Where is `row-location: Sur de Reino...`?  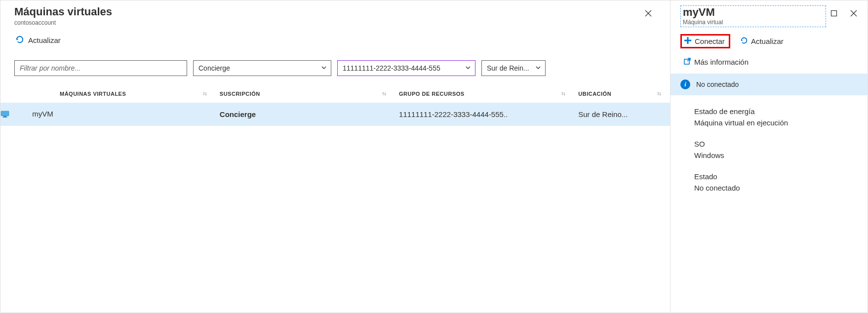
row-location: Sur de Reino... is located at coordinates (622, 115).